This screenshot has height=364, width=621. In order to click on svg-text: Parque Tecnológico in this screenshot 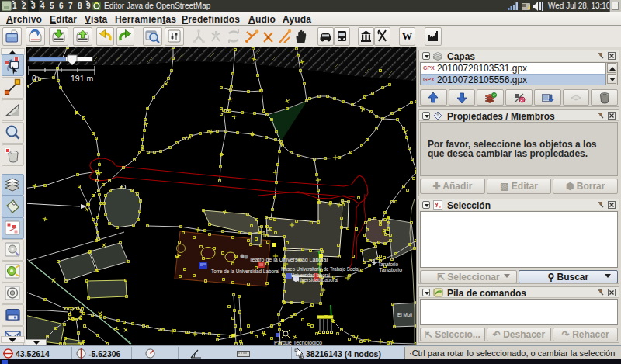, I will do `click(298, 343)`.